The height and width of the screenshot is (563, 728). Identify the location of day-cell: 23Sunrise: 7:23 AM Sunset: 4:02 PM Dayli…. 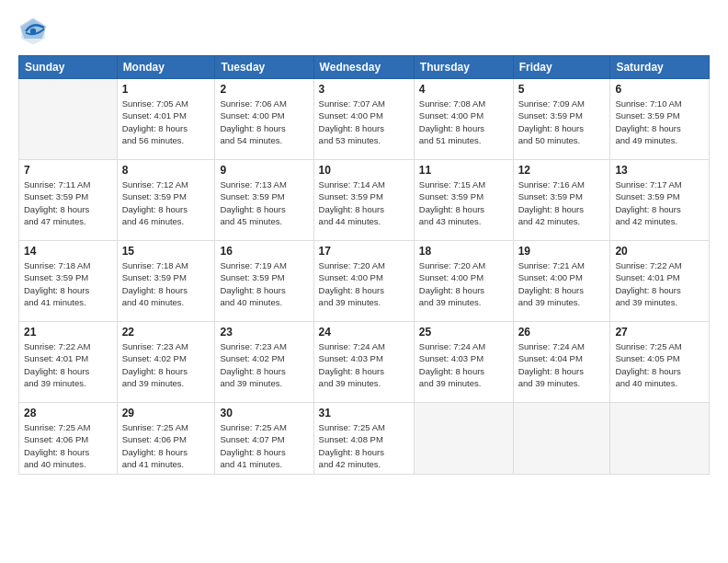
(265, 362).